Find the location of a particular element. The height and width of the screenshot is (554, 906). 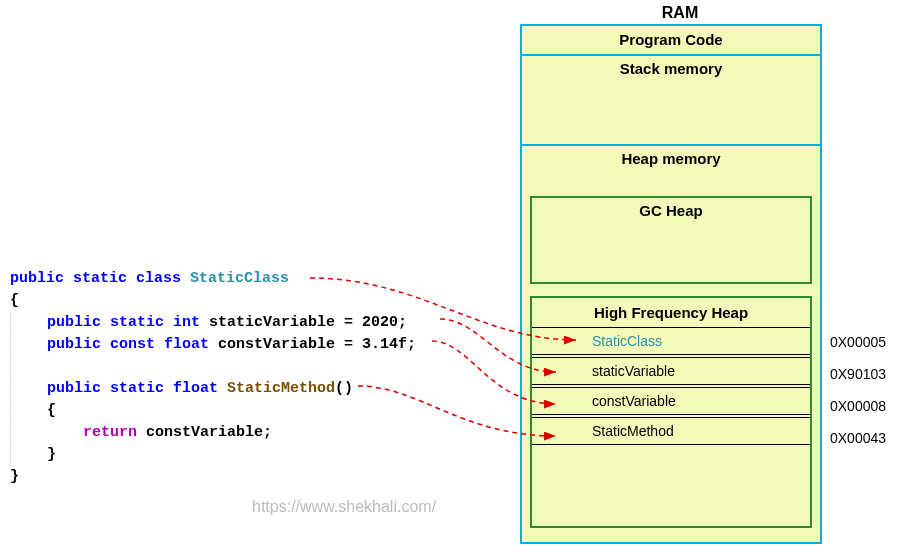

addr-3: 0X00043 is located at coordinates (858, 438).